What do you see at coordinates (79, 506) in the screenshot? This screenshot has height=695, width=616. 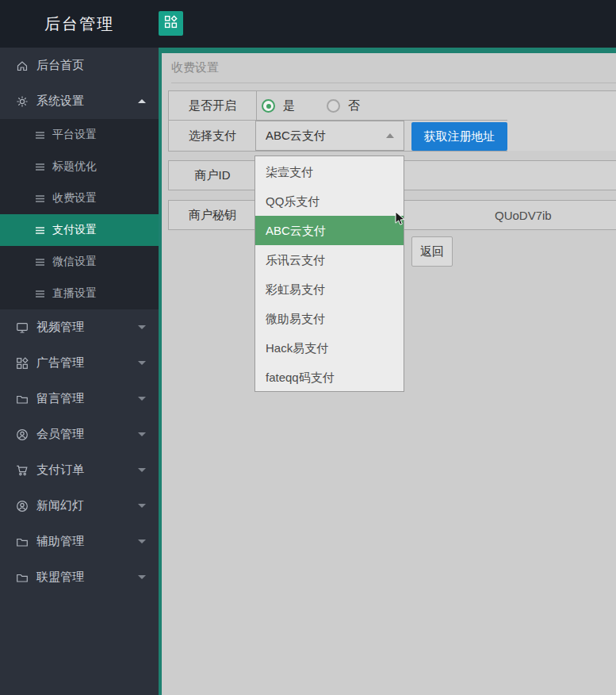 I see `sidebar-item-news-slides: 新闻幻灯` at bounding box center [79, 506].